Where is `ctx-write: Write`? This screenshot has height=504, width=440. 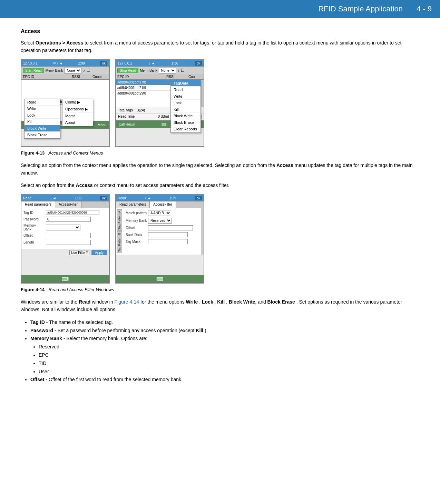 ctx-write: Write is located at coordinates (42, 109).